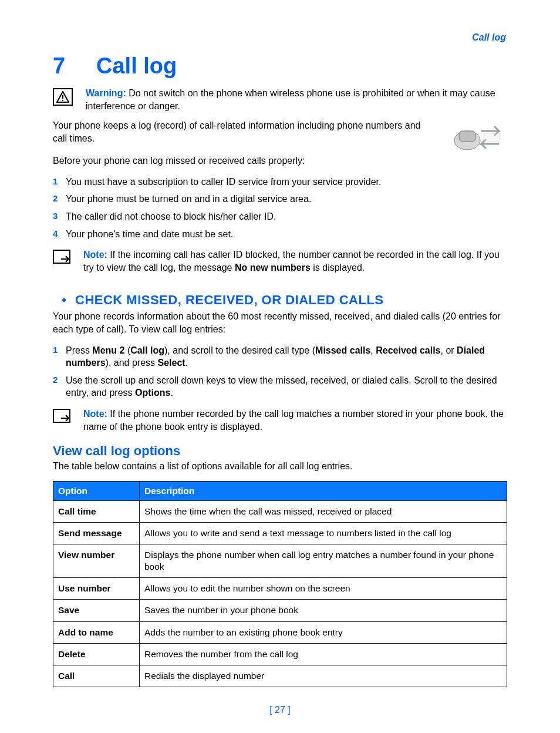 The height and width of the screenshot is (733, 560). I want to click on table-row: Send messageAllows you to write and send…, so click(281, 533).